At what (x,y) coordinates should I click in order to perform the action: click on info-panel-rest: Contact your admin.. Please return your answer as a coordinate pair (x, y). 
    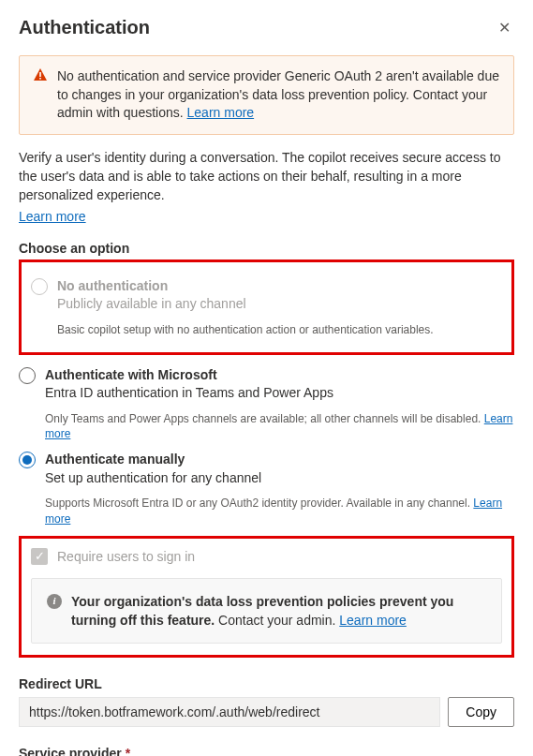
    Looking at the image, I should click on (277, 620).